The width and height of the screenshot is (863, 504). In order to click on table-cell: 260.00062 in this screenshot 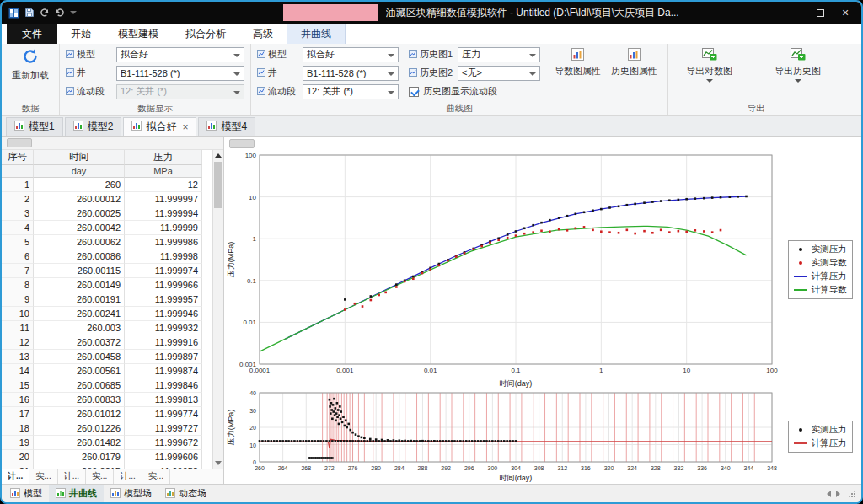, I will do `click(79, 243)`.